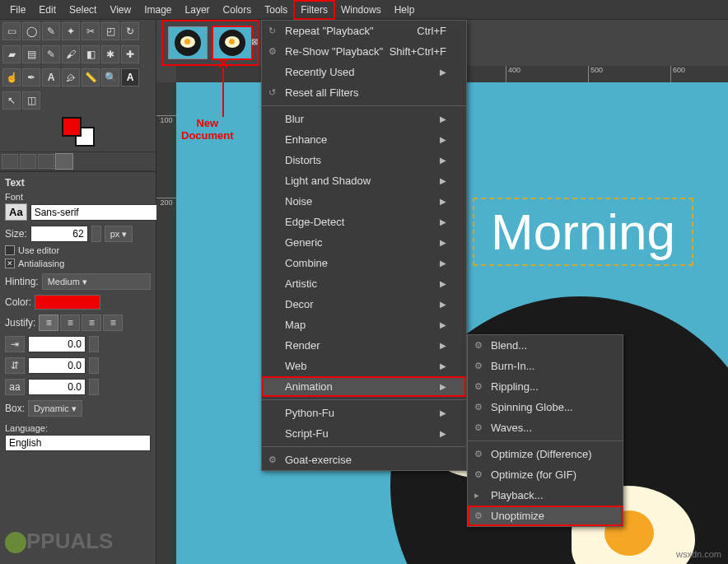 This screenshot has width=728, height=564. Describe the element at coordinates (364, 31) in the screenshot. I see `menu-repeat: ↻Repeat "Playback"Ctrl+F` at that location.